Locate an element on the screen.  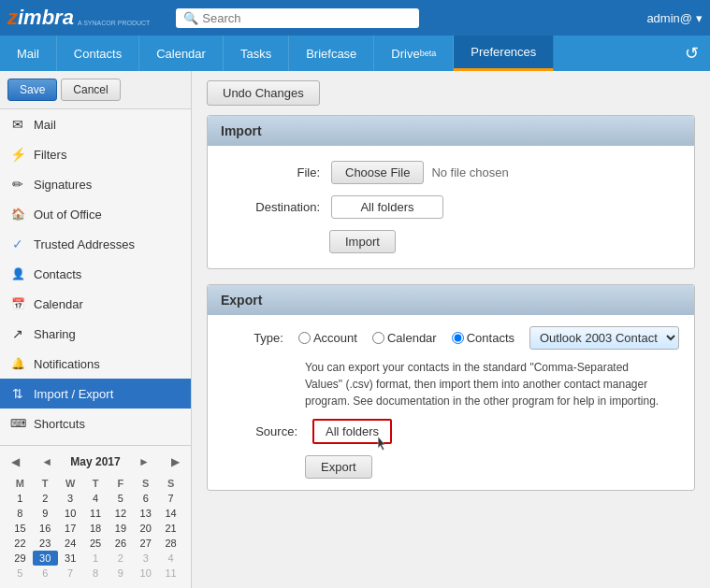
refresh-button: ↺ is located at coordinates (692, 53).